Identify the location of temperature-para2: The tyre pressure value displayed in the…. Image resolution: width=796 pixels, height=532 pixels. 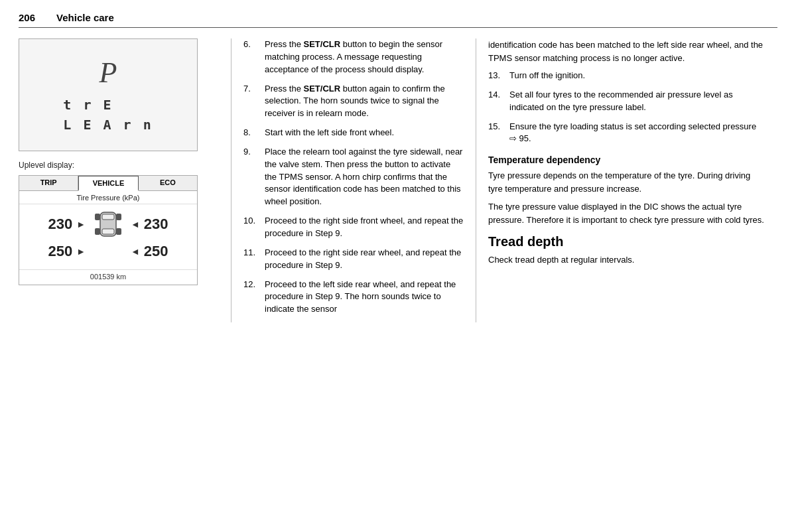
(627, 214).